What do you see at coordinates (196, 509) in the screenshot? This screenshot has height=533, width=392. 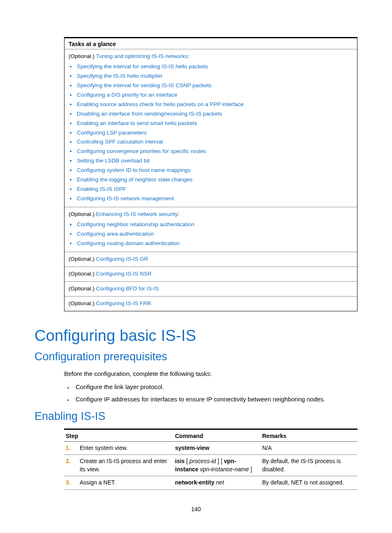 I see `page-number: 140` at bounding box center [196, 509].